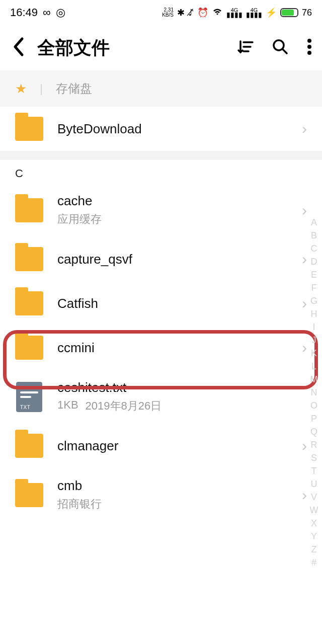  Describe the element at coordinates (60, 13) in the screenshot. I see `spiral-icon: ◎` at that location.